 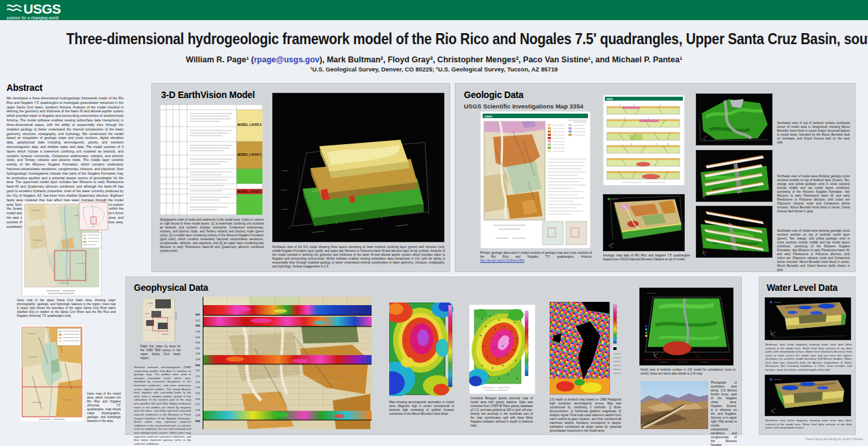 I want to click on water-level-nw-view-image, so click(x=808, y=395).